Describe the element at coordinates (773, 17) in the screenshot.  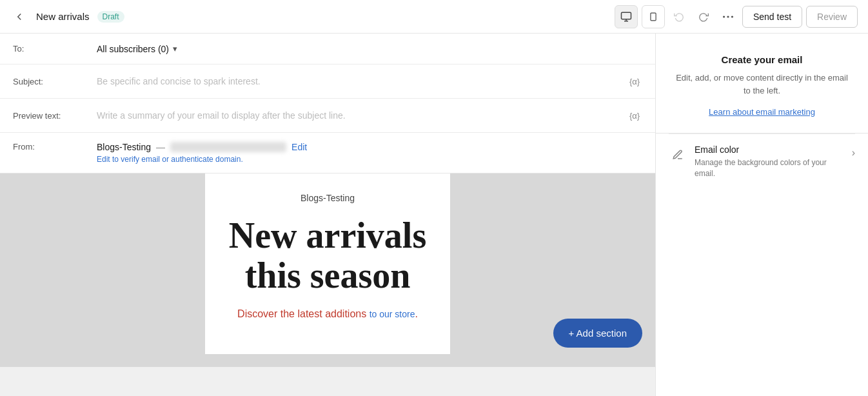
I see `send-test-button: Send test` at that location.